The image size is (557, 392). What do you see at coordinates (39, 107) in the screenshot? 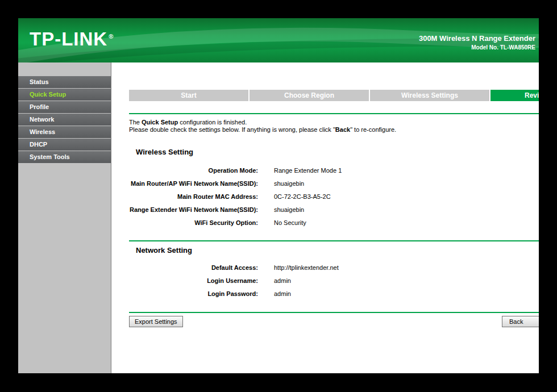
I see `sidebar-item-label: Profile` at bounding box center [39, 107].